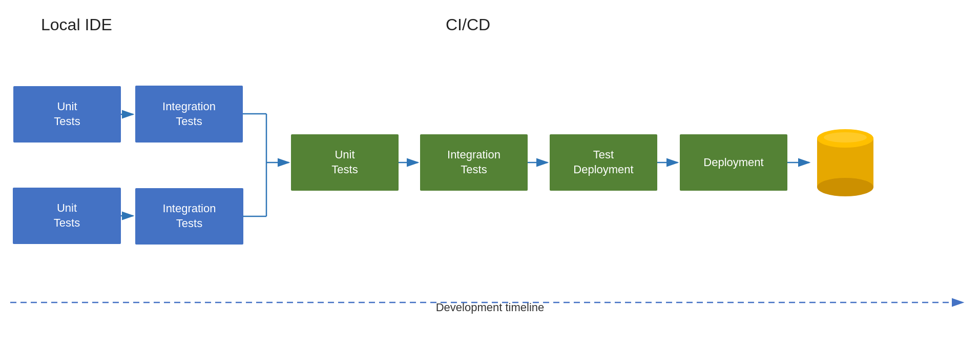 The image size is (980, 345). I want to click on integration-tests-box-2: IntegrationTests, so click(190, 216).